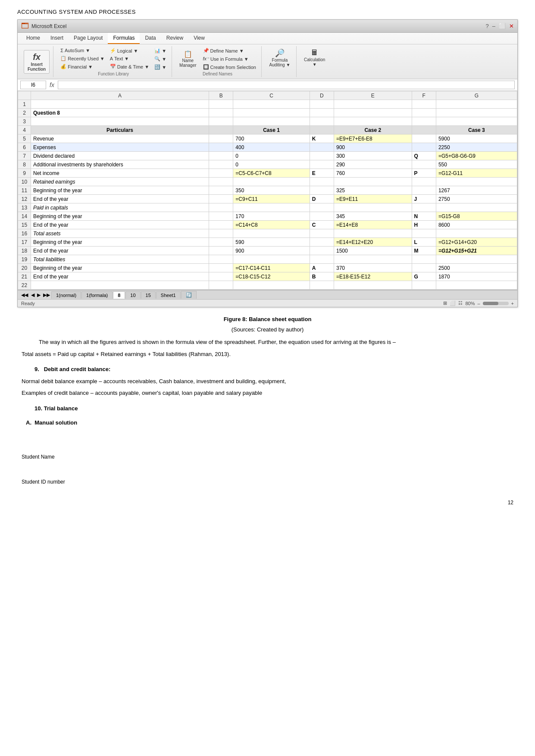 The height and width of the screenshot is (756, 535). Describe the element at coordinates (424, 182) in the screenshot. I see `cell-f10` at that location.